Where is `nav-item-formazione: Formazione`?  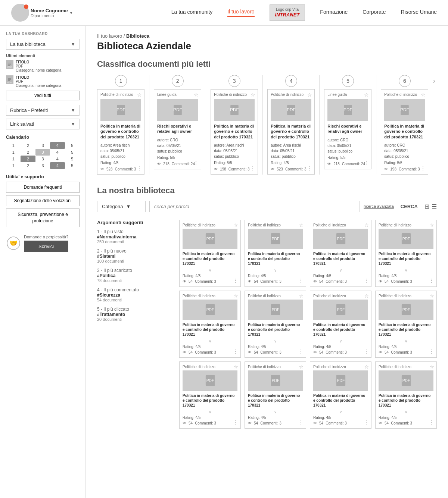 nav-item-formazione: Formazione is located at coordinates (334, 13).